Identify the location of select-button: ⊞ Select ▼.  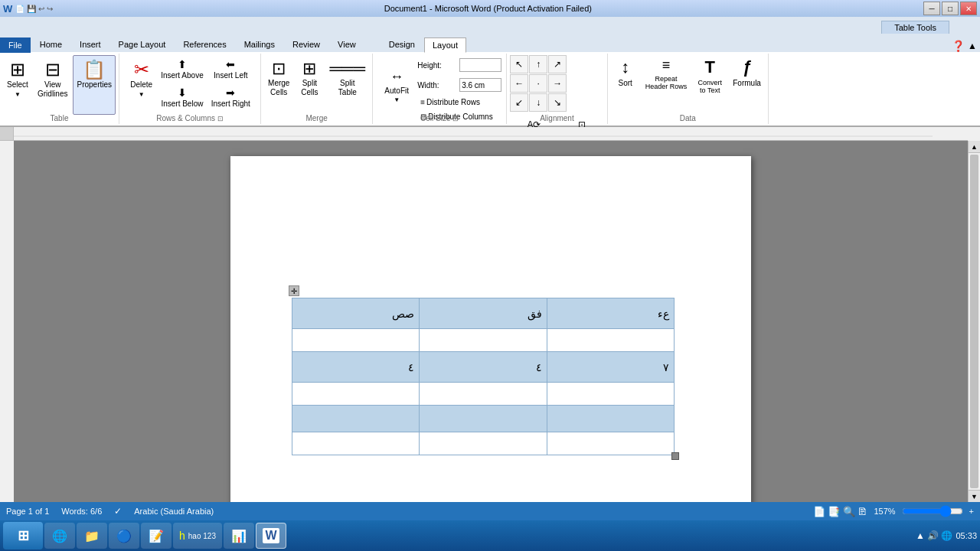
(18, 85).